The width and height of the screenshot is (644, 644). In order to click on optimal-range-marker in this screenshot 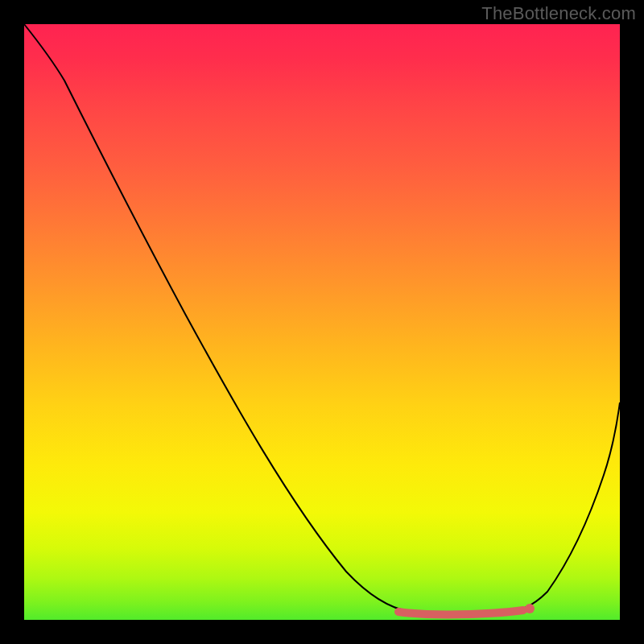, I will do `click(460, 612)`.